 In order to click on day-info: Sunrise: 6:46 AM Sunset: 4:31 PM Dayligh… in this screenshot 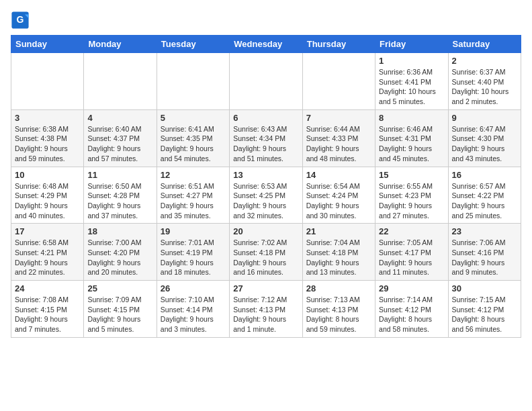, I will do `click(411, 144)`.